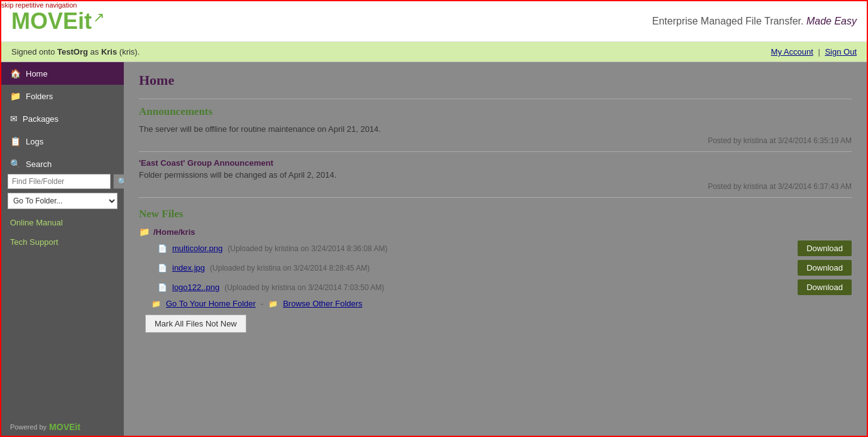 This screenshot has width=868, height=437. Describe the element at coordinates (145, 232) in the screenshot. I see `folder-icon: 📁` at that location.